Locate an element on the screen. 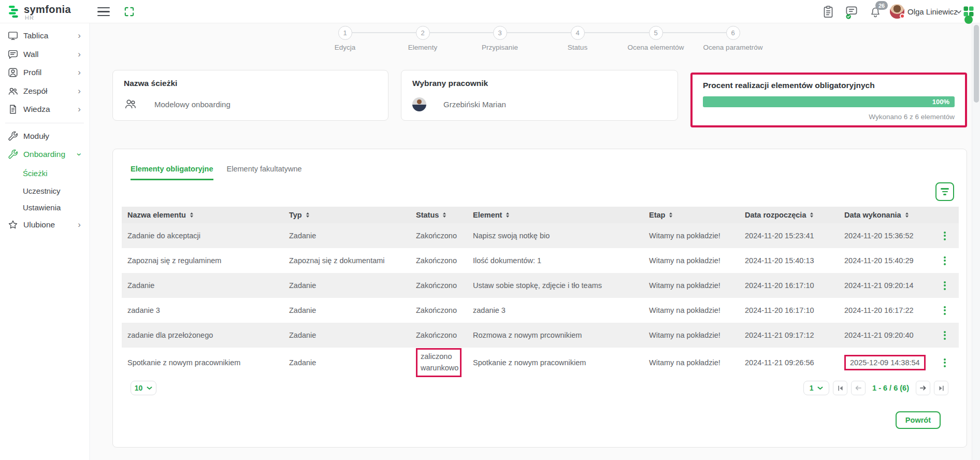 This screenshot has height=460, width=980. page-size-select: 10 is located at coordinates (143, 388).